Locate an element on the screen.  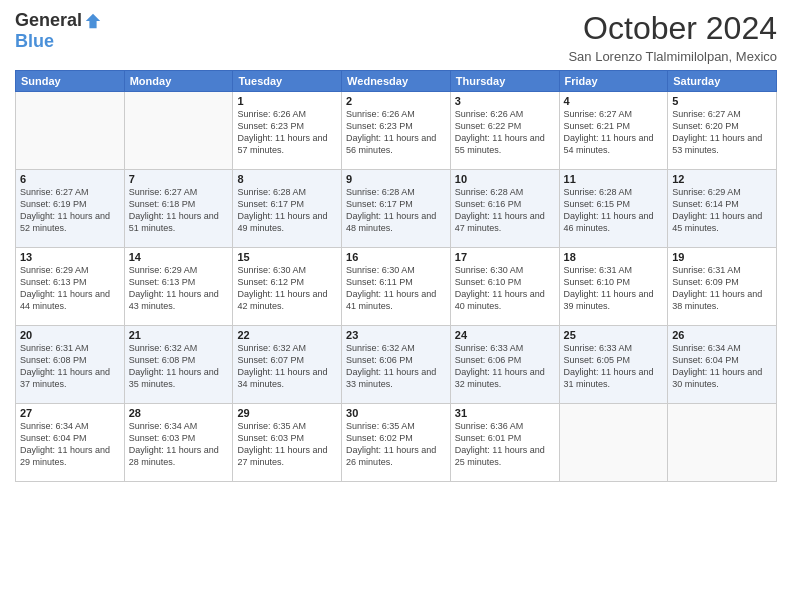
day-number: 3 is located at coordinates (505, 101).